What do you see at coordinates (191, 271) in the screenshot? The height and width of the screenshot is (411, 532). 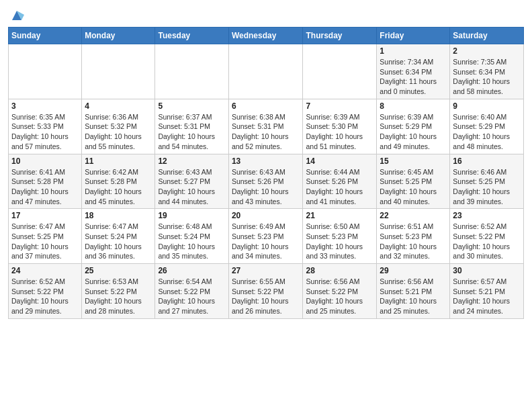 I see `day-number: 26` at bounding box center [191, 271].